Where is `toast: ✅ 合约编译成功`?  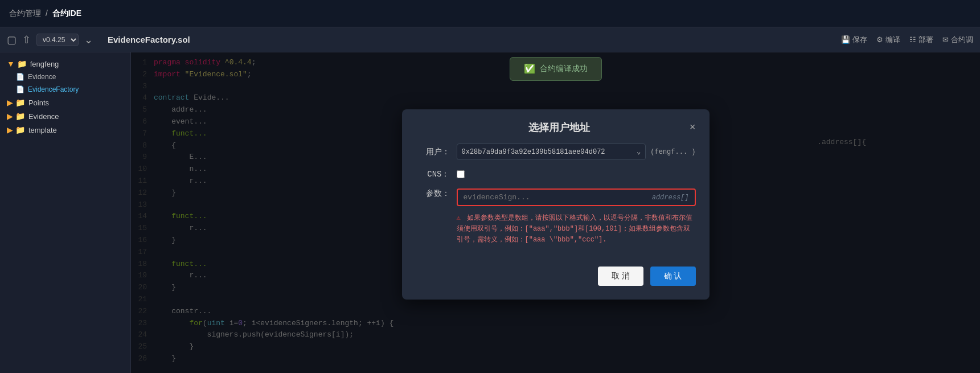 toast: ✅ 合约编译成功 is located at coordinates (556, 69).